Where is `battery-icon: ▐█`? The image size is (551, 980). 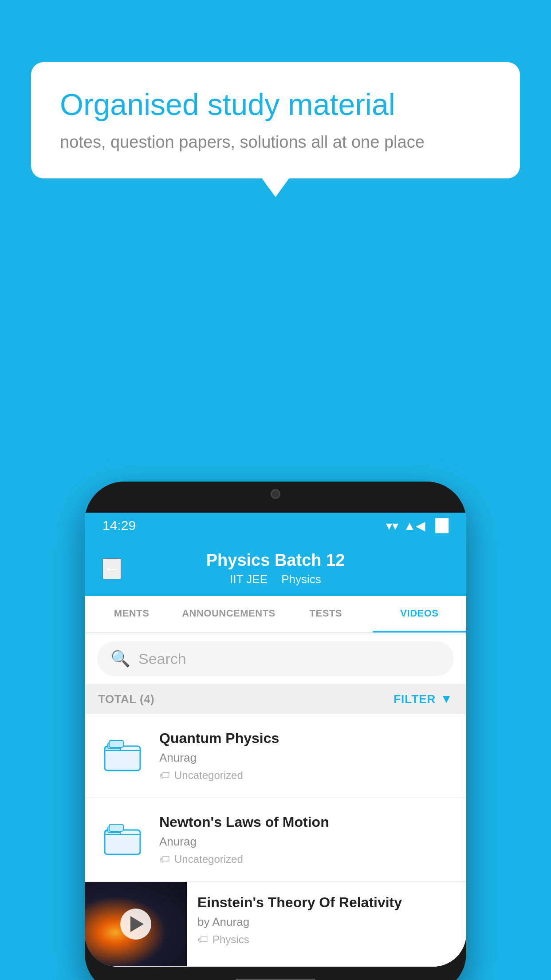 battery-icon: ▐█ is located at coordinates (440, 526).